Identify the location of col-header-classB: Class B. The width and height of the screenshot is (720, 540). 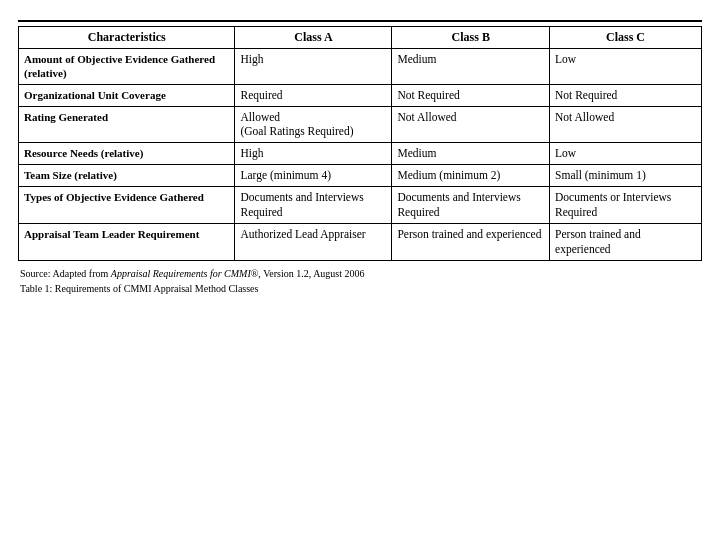
(471, 38).